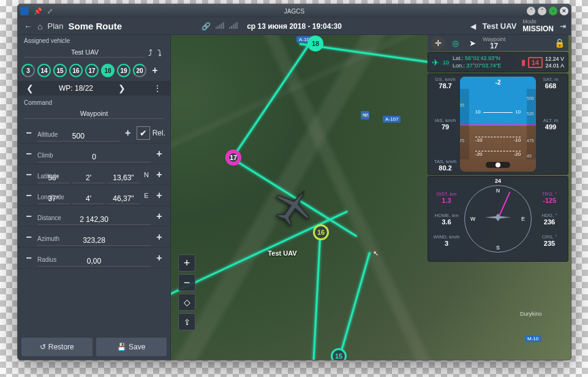  I want to click on wind-label: WIND, km/h, so click(447, 237).